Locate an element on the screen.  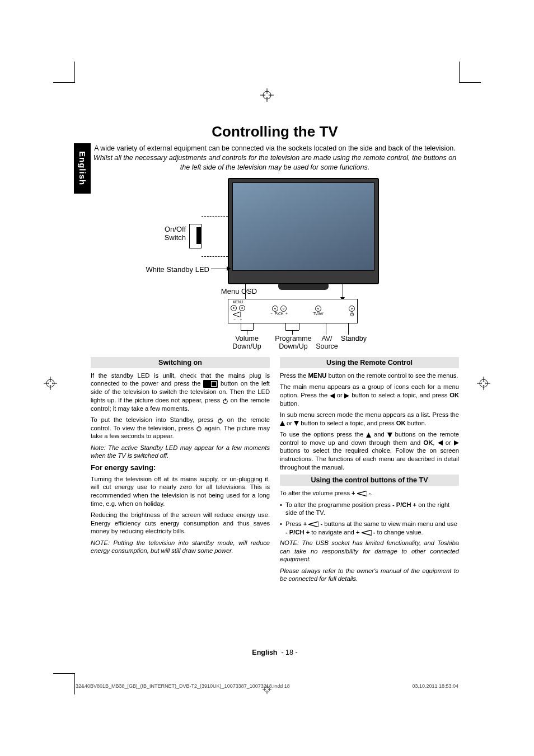
para-remote-2: The main menu appears as a group of icon… is located at coordinates (369, 395).